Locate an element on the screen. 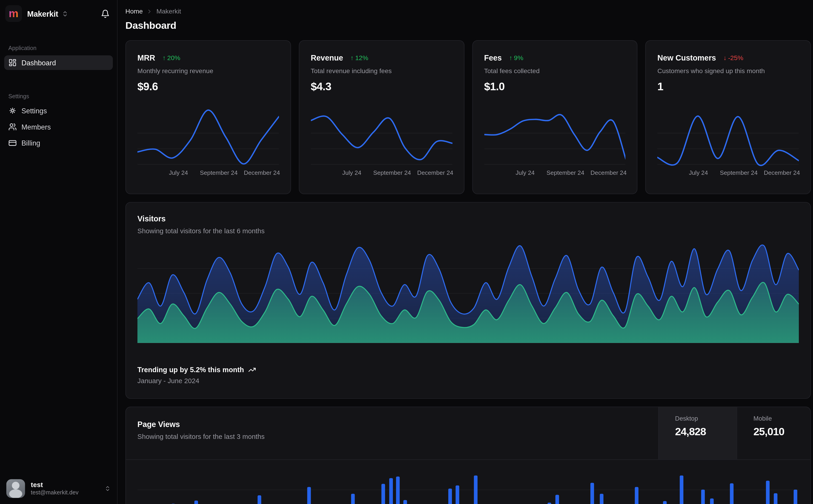 This screenshot has width=813, height=504. chevron-right-icon is located at coordinates (149, 11).